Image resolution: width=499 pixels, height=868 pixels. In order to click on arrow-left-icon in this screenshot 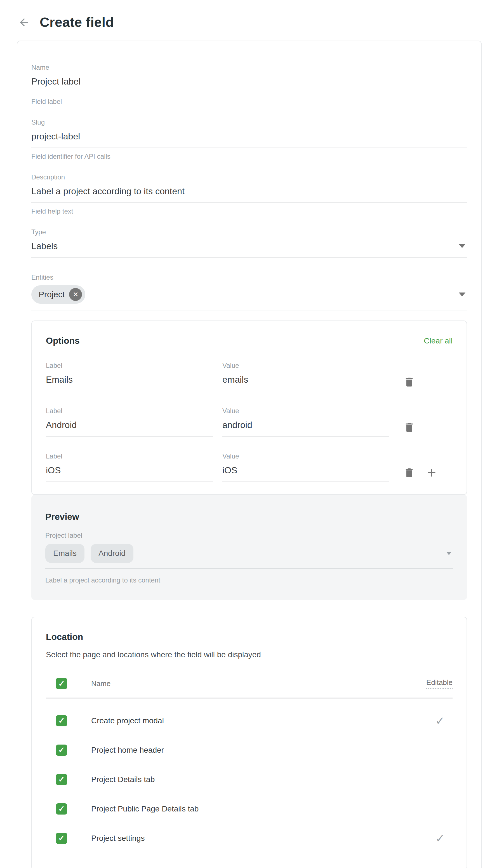, I will do `click(24, 22)`.